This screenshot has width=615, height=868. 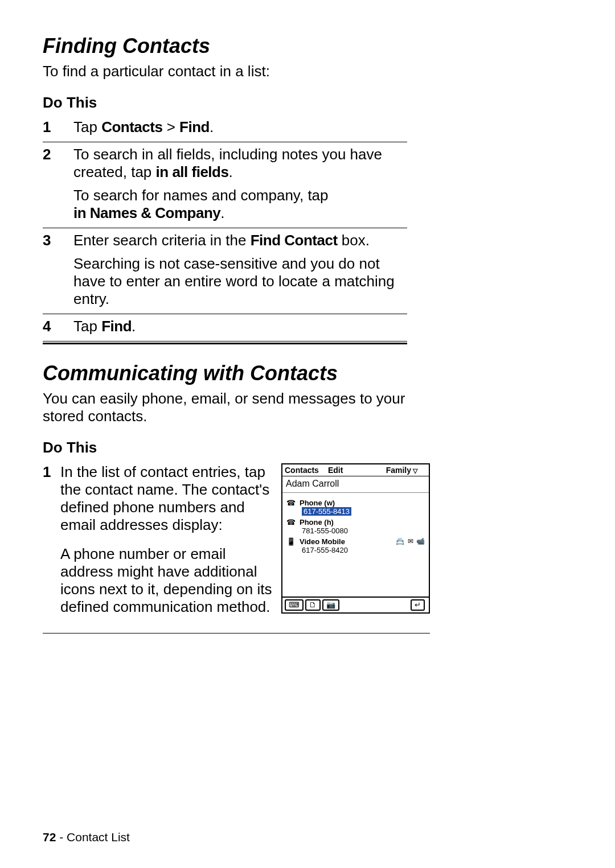 What do you see at coordinates (355, 507) in the screenshot?
I see `contact-row-phone-work: ☎ Phone (w) 617-555-8413` at bounding box center [355, 507].